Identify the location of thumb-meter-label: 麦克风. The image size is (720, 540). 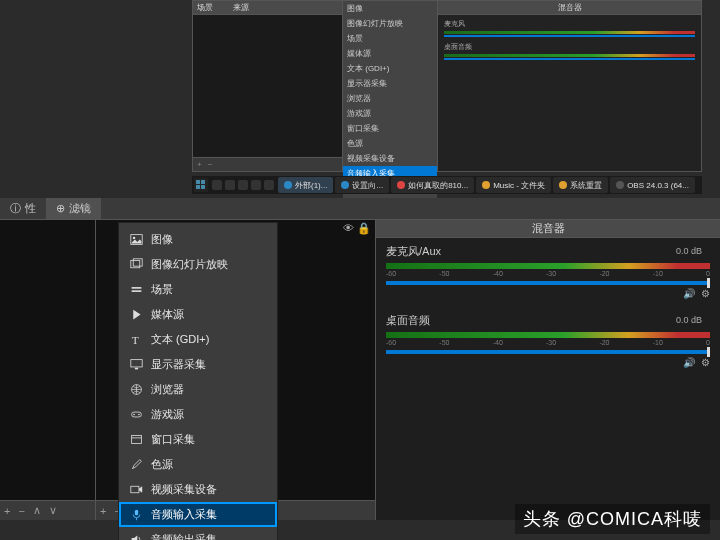
(570, 24).